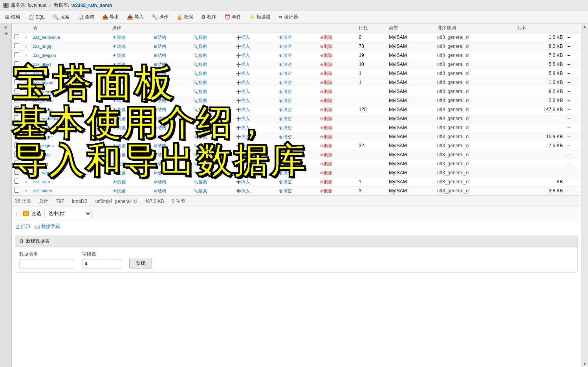 The width and height of the screenshot is (588, 367). I want to click on structure-btn-15: ⊞结构, so click(160, 173).